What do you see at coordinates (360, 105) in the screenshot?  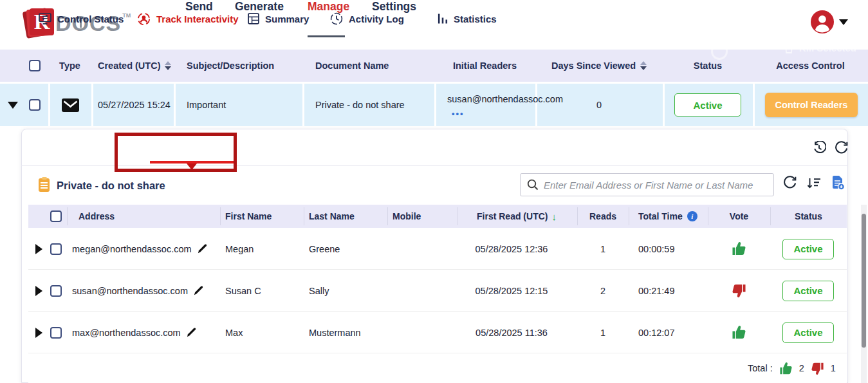 I see `document-name: Private - do not share` at bounding box center [360, 105].